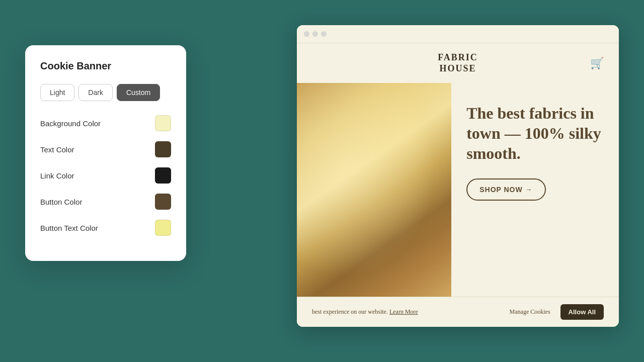 Image resolution: width=644 pixels, height=362 pixels. I want to click on cookie-text: best experience on our website. Learn Mo…, so click(406, 312).